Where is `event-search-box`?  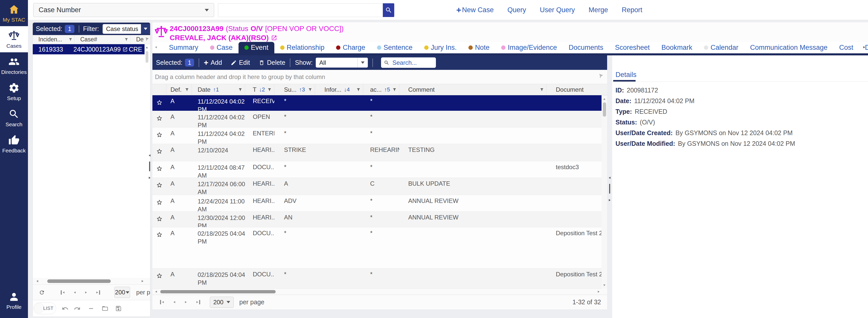
event-search-box is located at coordinates (408, 63).